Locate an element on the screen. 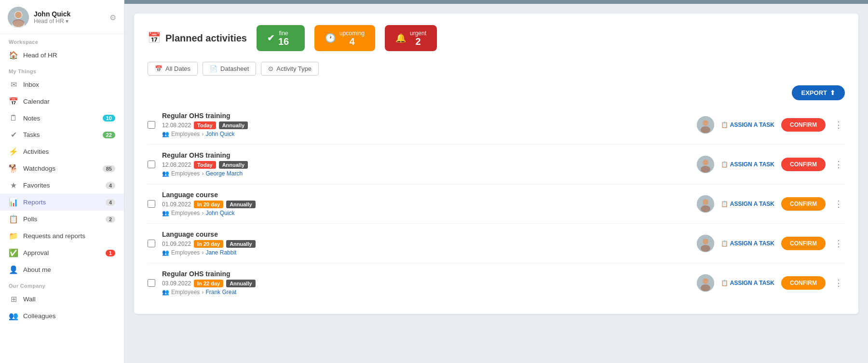 The image size is (868, 363). row-person-link: Frank Great is located at coordinates (221, 292).